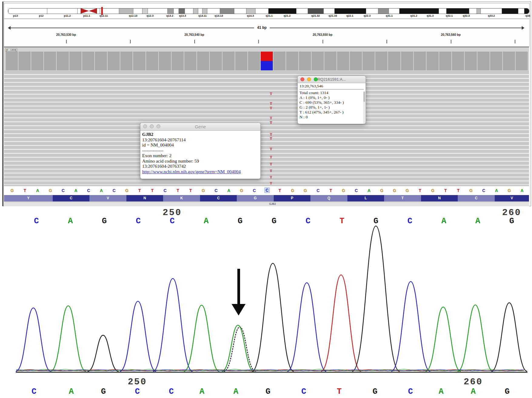 The image size is (532, 398). I want to click on gene-info-line: Exon number: 2, so click(200, 156).